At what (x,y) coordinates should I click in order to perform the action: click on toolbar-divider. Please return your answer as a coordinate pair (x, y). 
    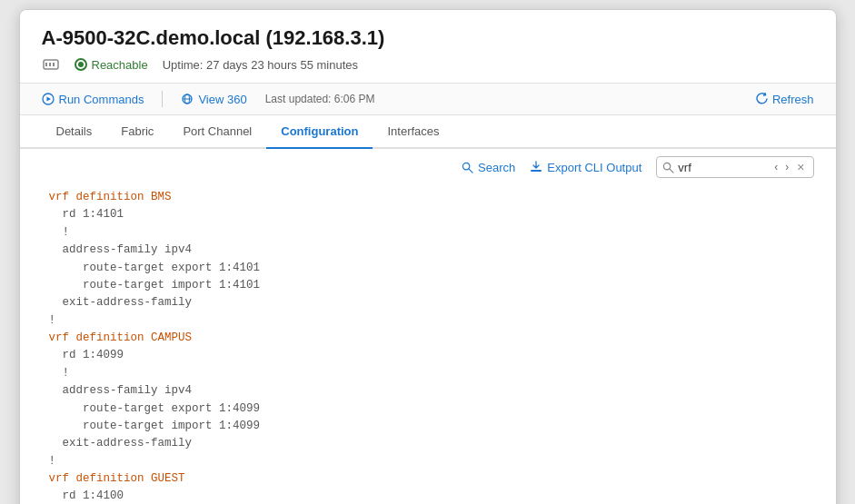
    Looking at the image, I should click on (162, 99).